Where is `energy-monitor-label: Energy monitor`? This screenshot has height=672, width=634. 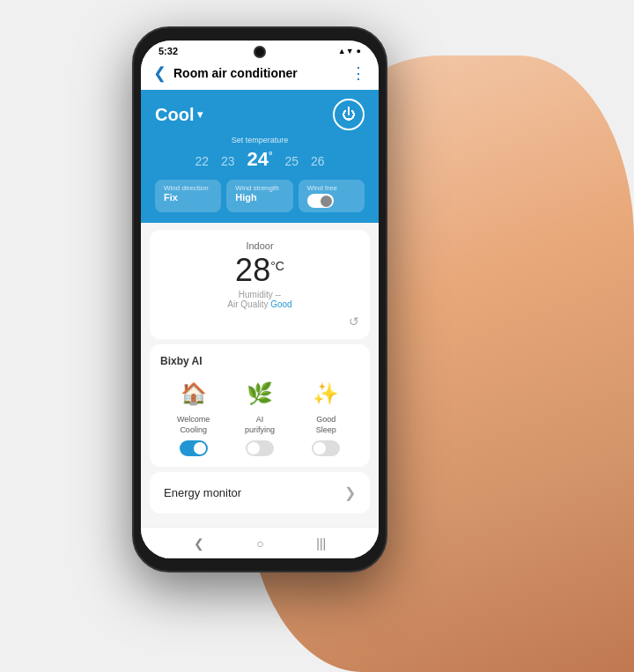
energy-monitor-label: Energy monitor is located at coordinates (203, 493).